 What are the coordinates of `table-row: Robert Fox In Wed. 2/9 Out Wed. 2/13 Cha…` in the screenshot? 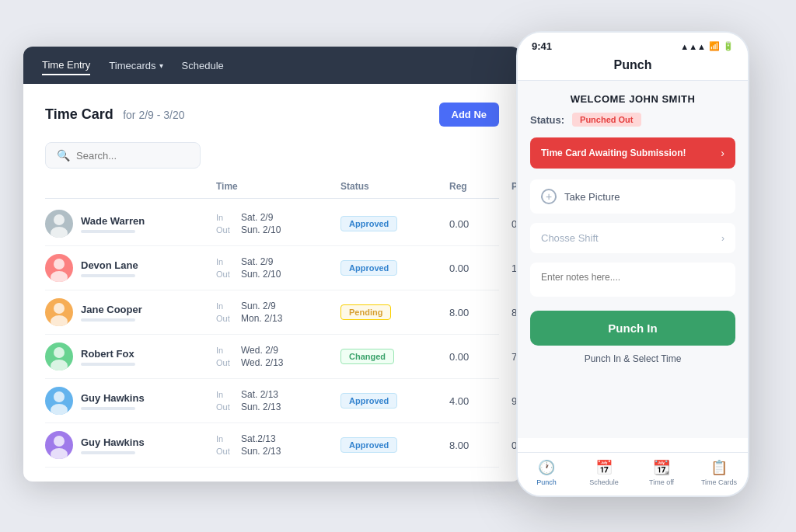 It's located at (272, 357).